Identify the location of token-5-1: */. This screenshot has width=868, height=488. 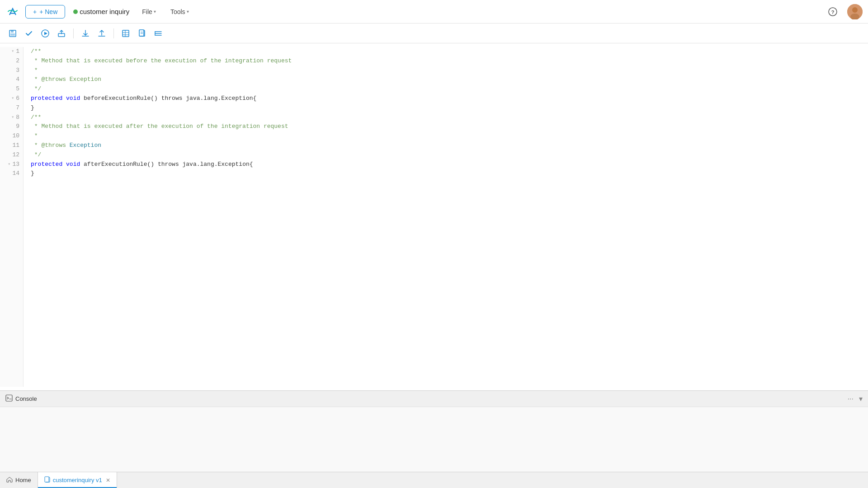
(36, 89).